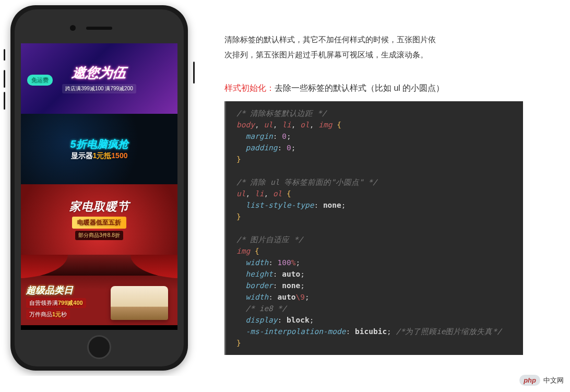  I want to click on banner3-bar: 电暖器低至五折, so click(99, 222).